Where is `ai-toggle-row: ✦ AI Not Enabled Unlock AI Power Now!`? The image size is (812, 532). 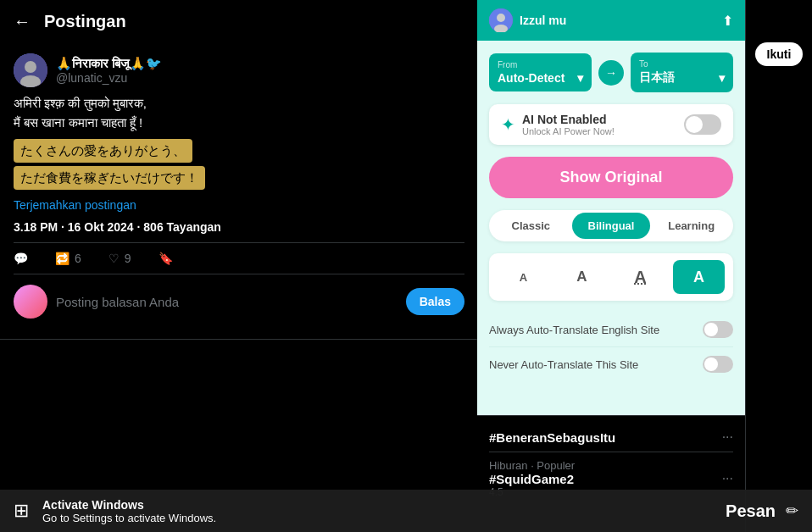 ai-toggle-row: ✦ AI Not Enabled Unlock AI Power Now! is located at coordinates (611, 125).